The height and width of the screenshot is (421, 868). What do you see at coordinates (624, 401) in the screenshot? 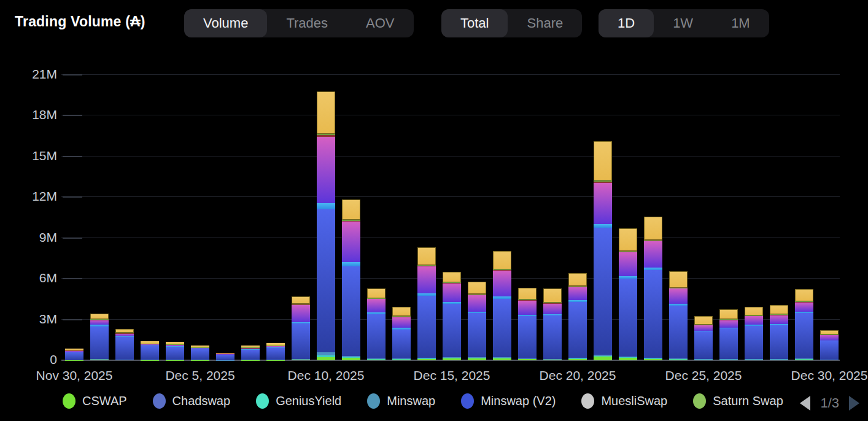
I see `legend-item-muesliswap: MuesliSwap` at bounding box center [624, 401].